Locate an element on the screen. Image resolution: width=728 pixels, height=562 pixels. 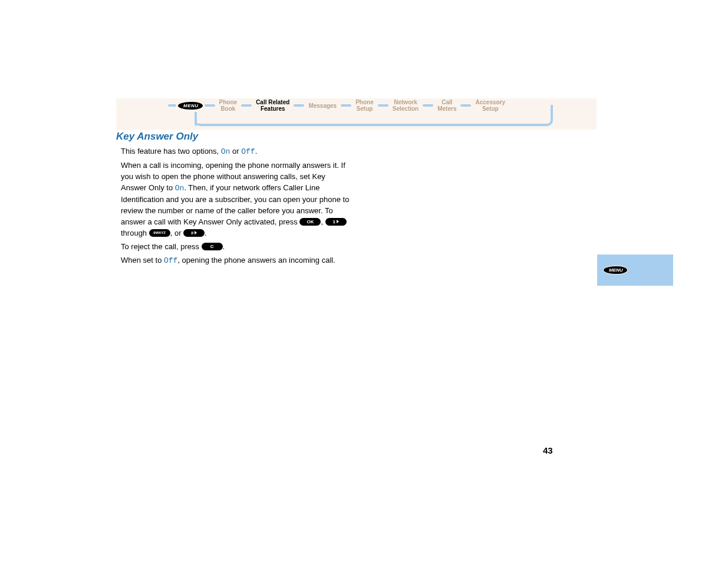
body-content: This feature has two options, On or Off.… is located at coordinates (236, 207).